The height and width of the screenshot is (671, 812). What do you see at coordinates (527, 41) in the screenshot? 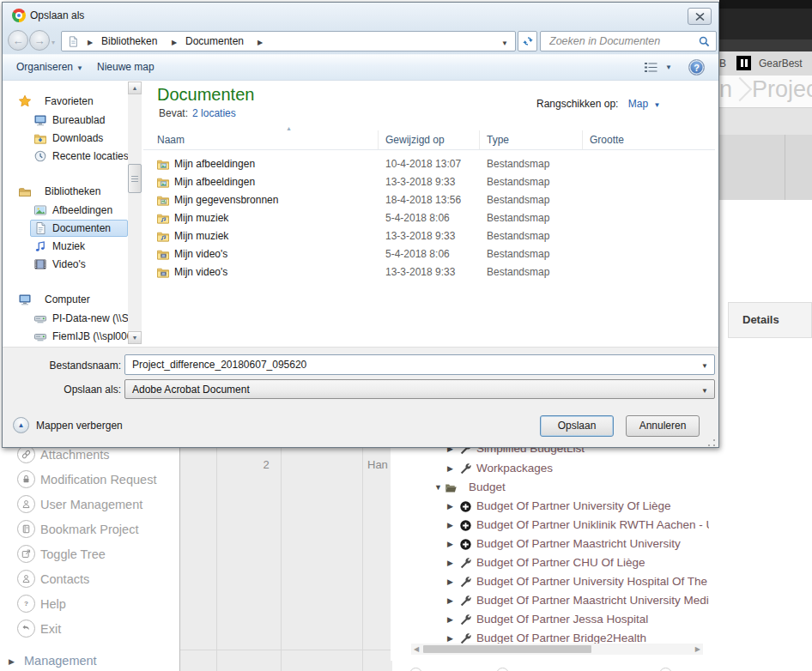
I see `refresh-button` at bounding box center [527, 41].